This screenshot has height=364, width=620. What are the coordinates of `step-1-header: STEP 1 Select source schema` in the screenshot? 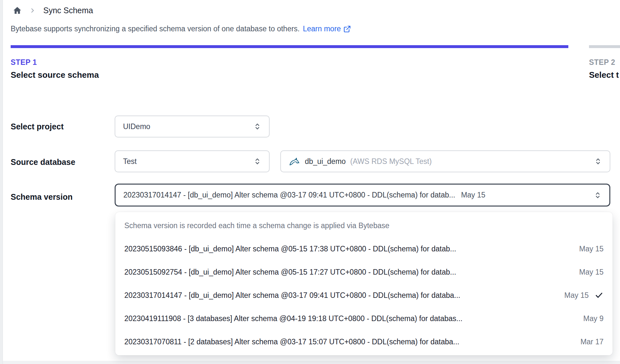 It's located at (55, 69).